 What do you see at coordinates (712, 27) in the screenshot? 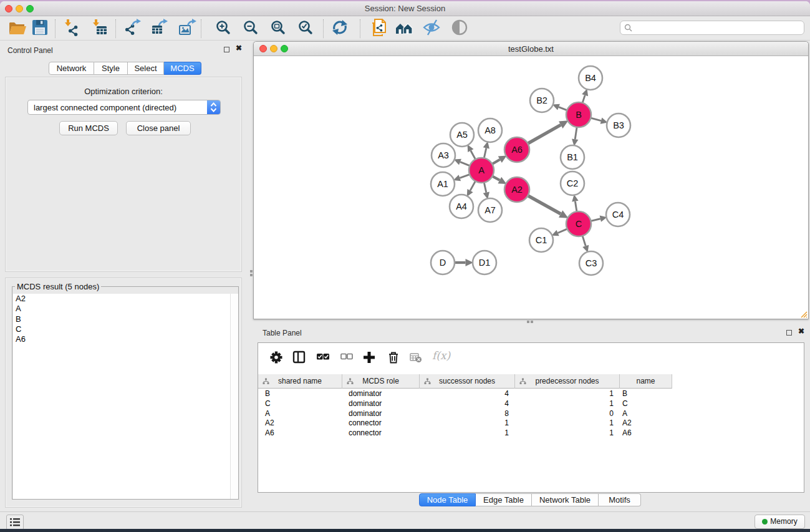
I see `search-input` at bounding box center [712, 27].